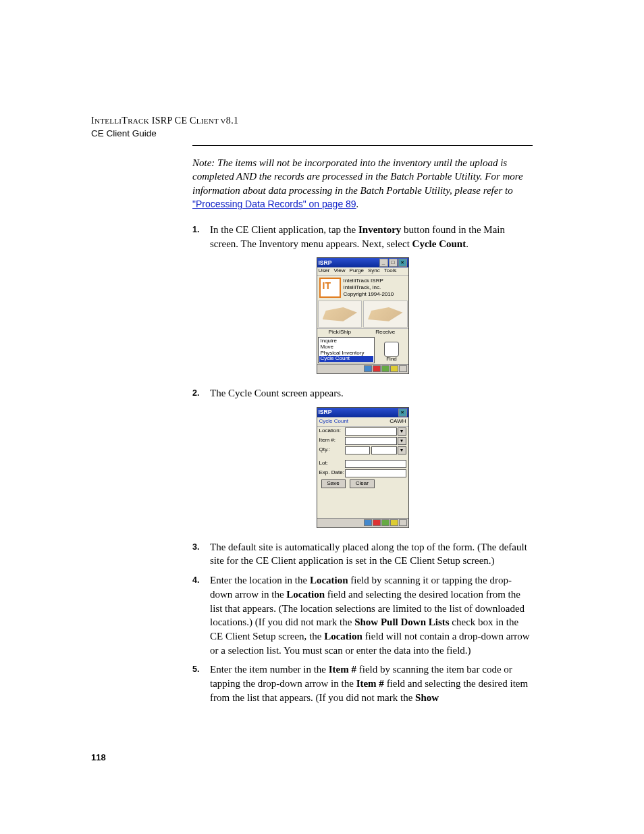  What do you see at coordinates (363, 236) in the screenshot?
I see `step-1: 1. In the CE Client application, tap the…` at bounding box center [363, 236].